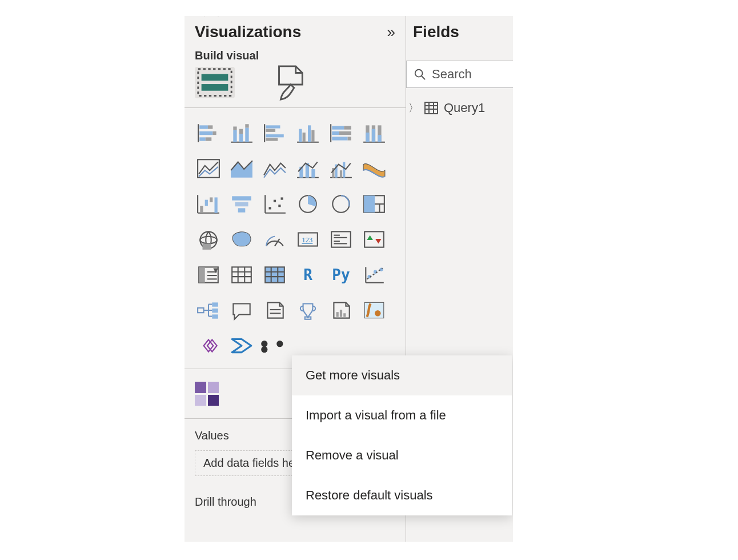  Describe the element at coordinates (275, 310) in the screenshot. I see `smart-narrative-visual` at that location.